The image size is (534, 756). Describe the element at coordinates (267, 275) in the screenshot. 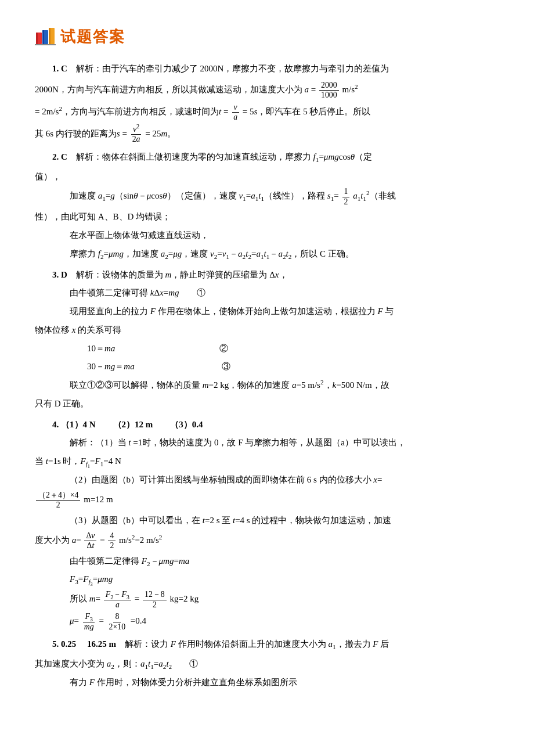

I see `answer-3-intro: 3. D 解析：设物体的质量为 m，静止时弹簧的压缩量为 Δx，` at that location.